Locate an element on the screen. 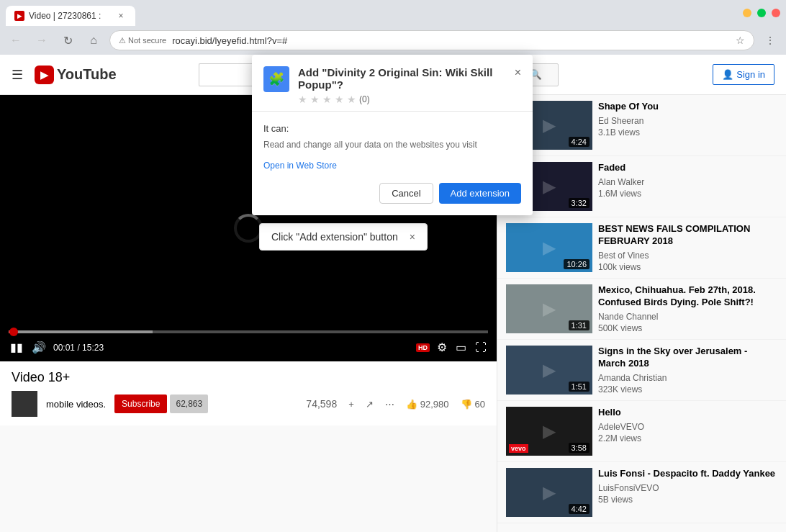 This screenshot has width=786, height=532. fullscreen-button: ⛶ is located at coordinates (481, 348).